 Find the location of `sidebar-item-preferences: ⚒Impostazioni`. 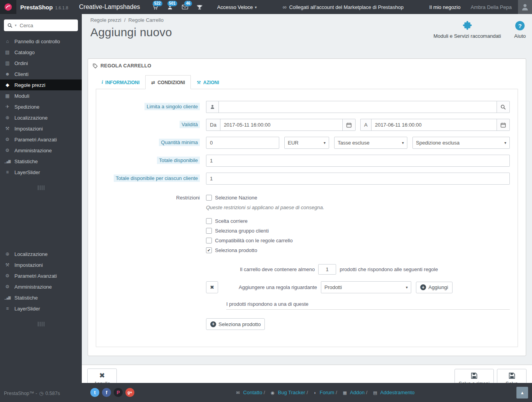

sidebar-item-preferences: ⚒Impostazioni is located at coordinates (41, 129).